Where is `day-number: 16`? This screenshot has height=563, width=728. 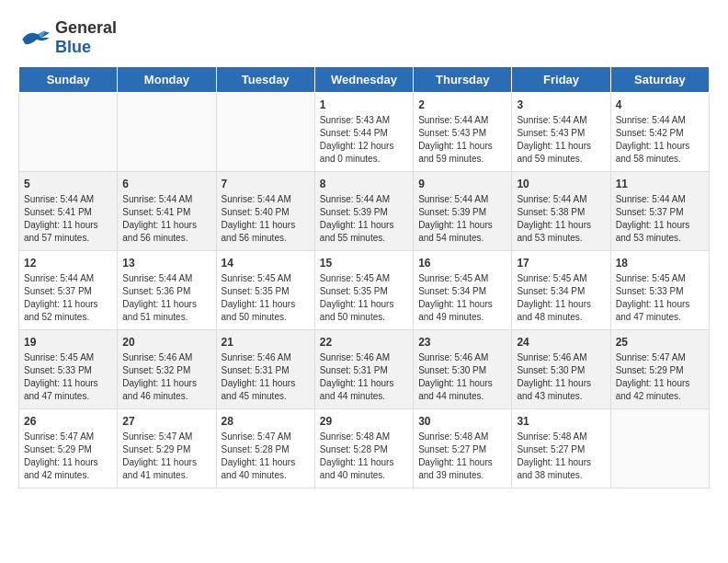
day-number: 16 is located at coordinates (462, 263).